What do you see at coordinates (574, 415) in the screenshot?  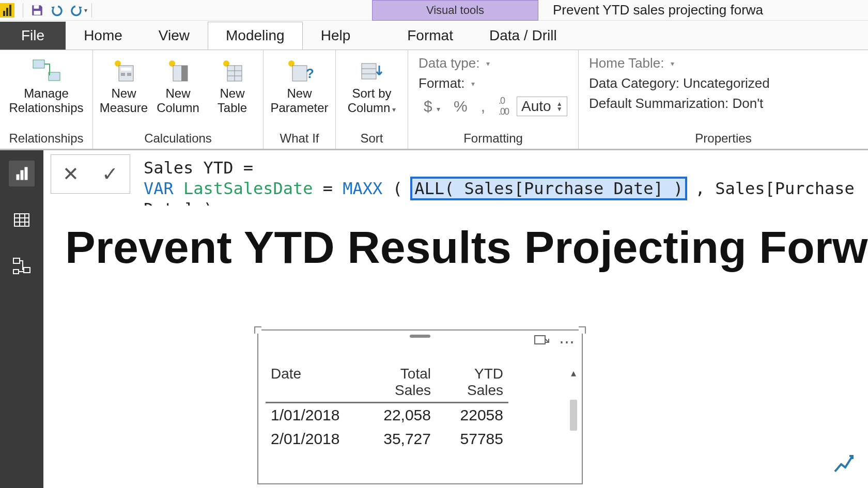 I see `scroll-thumb` at bounding box center [574, 415].